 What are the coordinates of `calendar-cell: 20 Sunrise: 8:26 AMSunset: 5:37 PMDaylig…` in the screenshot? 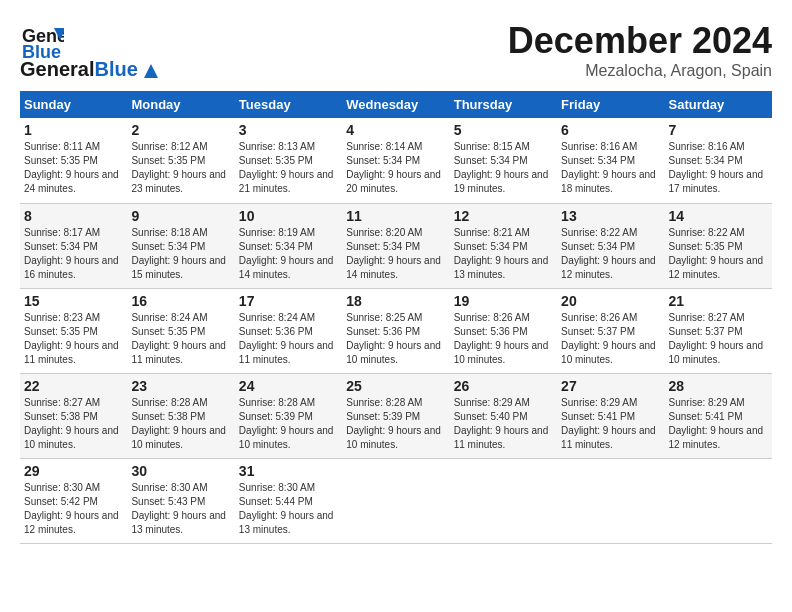 It's located at (610, 330).